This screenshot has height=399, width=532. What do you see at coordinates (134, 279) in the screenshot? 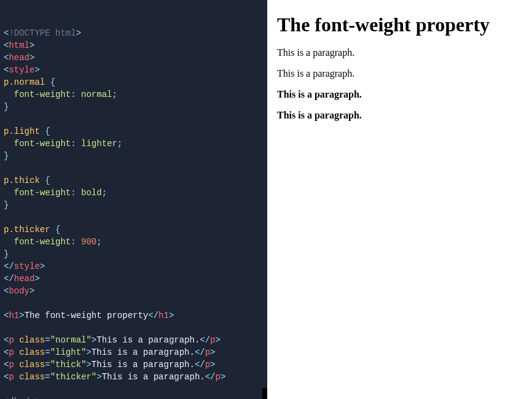
I see `code-line: </head>` at bounding box center [134, 279].